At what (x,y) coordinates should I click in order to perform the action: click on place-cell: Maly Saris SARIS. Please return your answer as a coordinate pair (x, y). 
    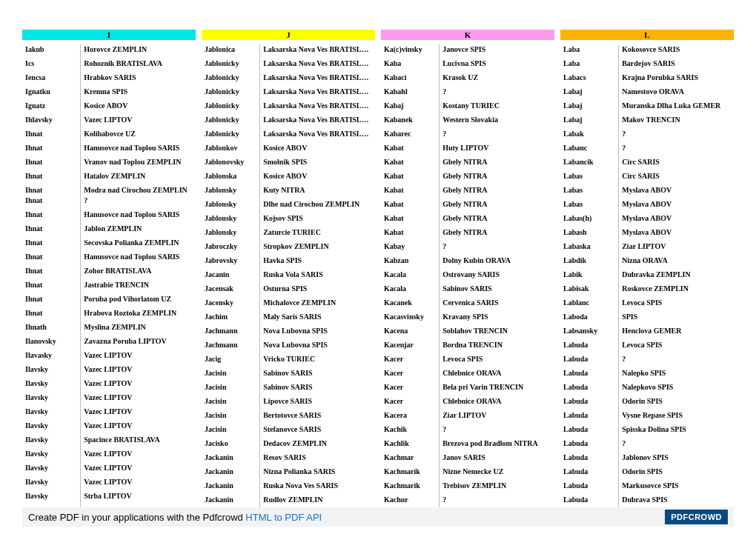
    Looking at the image, I should click on (317, 318).